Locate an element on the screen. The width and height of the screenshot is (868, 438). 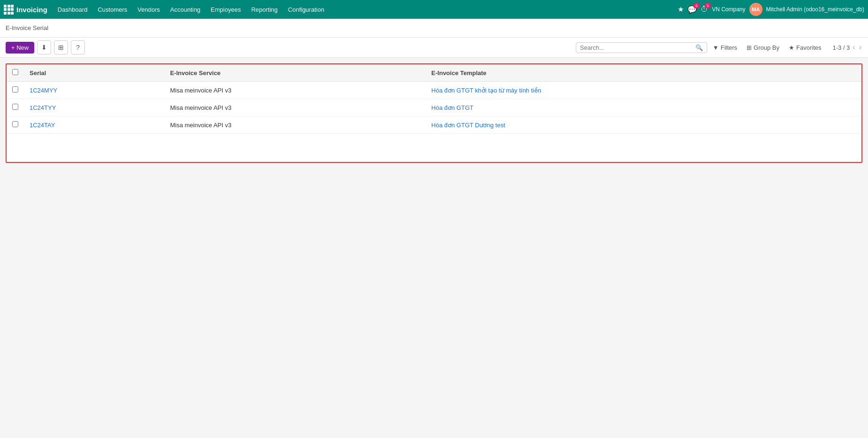
groupby-icon: ⊞ is located at coordinates (749, 48).